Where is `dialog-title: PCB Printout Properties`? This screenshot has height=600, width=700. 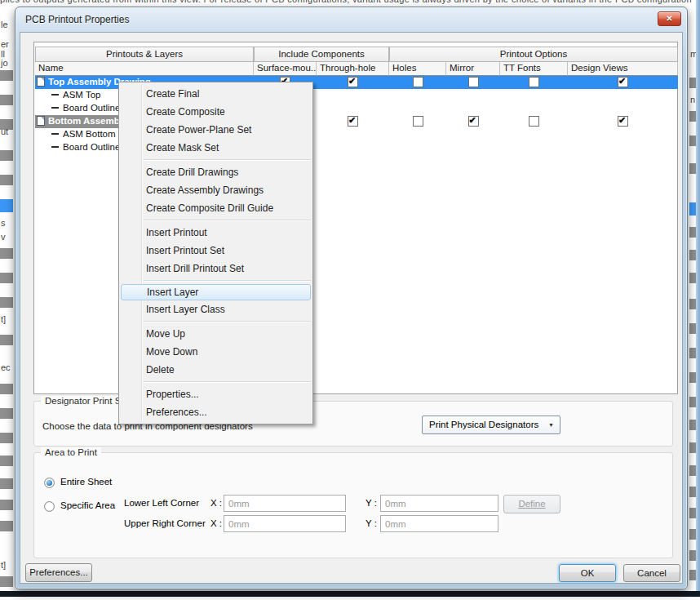 dialog-title: PCB Printout Properties is located at coordinates (77, 20).